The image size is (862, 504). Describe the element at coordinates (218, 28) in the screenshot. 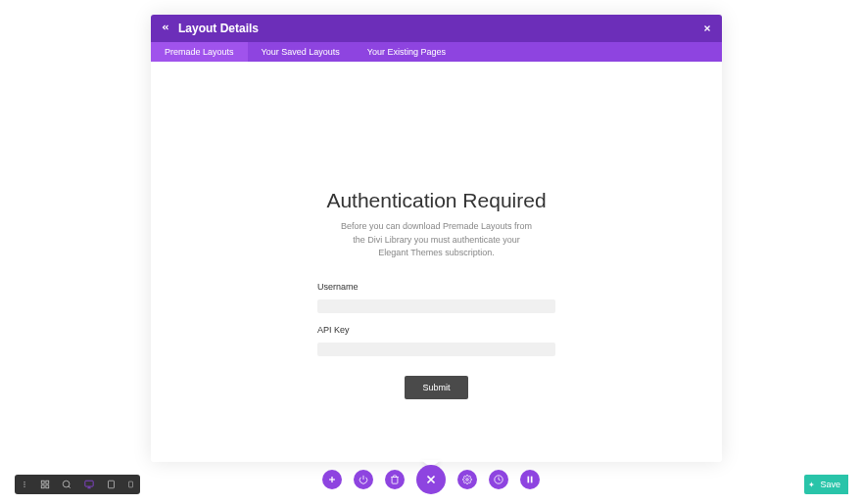

I see `modal-title: Layout Details` at that location.